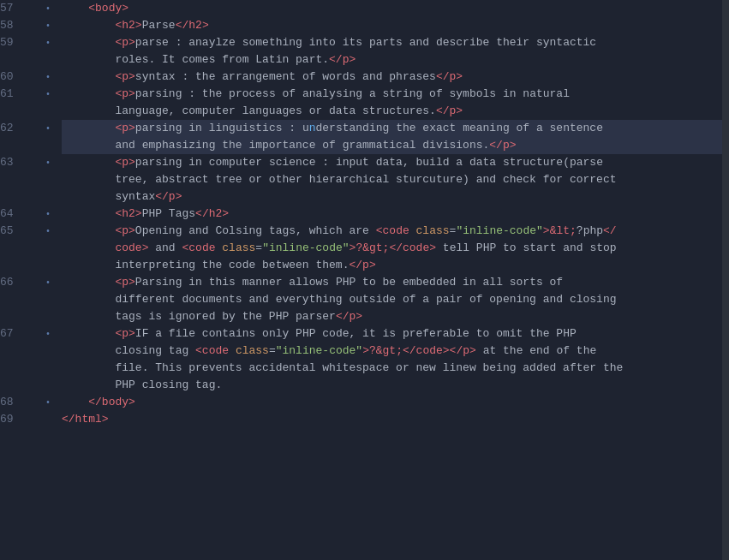 The image size is (729, 560). What do you see at coordinates (15, 180) in the screenshot?
I see `line-number: 63` at bounding box center [15, 180].